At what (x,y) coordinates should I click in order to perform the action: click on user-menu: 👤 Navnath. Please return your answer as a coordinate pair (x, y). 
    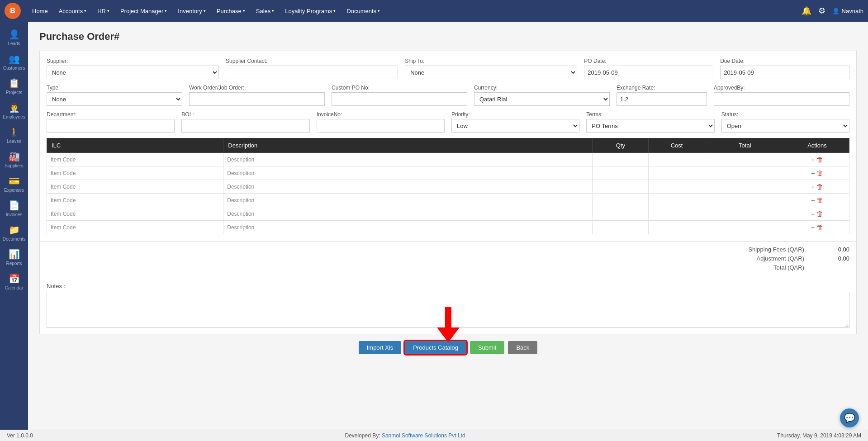
    Looking at the image, I should click on (848, 11).